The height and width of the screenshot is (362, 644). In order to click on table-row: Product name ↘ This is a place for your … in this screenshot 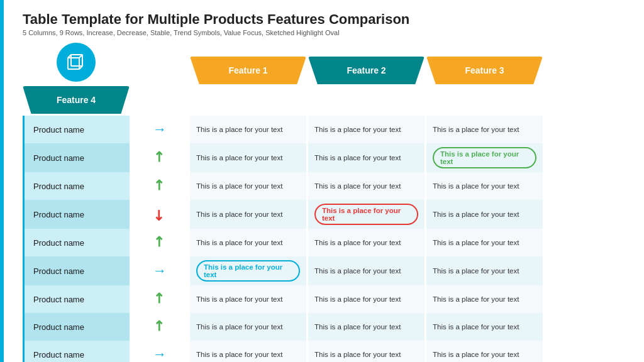, I will do `click(323, 214)`.